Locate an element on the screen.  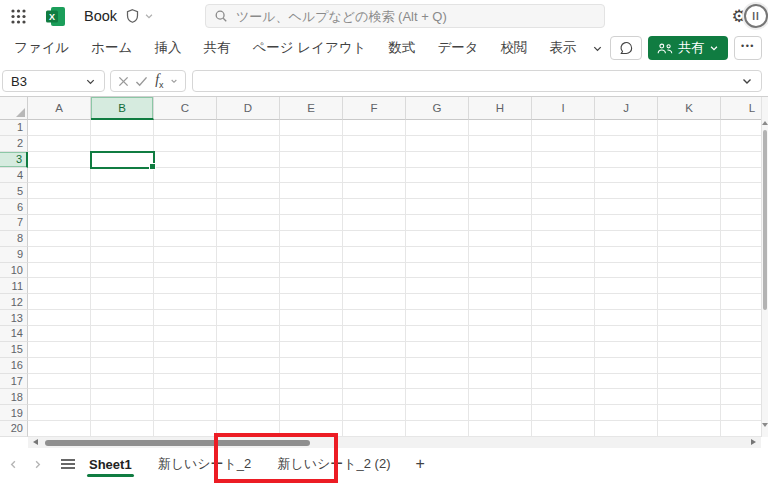
cell-A18 is located at coordinates (60, 397).